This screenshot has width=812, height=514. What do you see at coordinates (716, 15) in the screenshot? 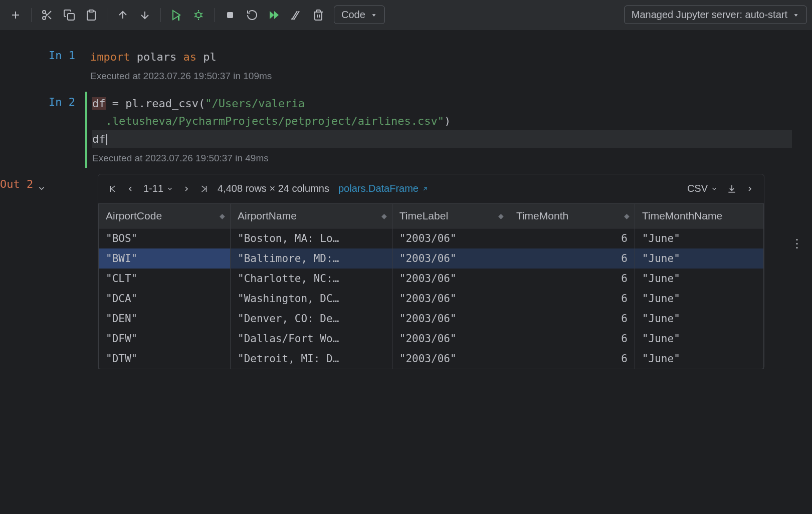
I see `server-dropdown: Managed Jupyter server: auto-start` at bounding box center [716, 15].